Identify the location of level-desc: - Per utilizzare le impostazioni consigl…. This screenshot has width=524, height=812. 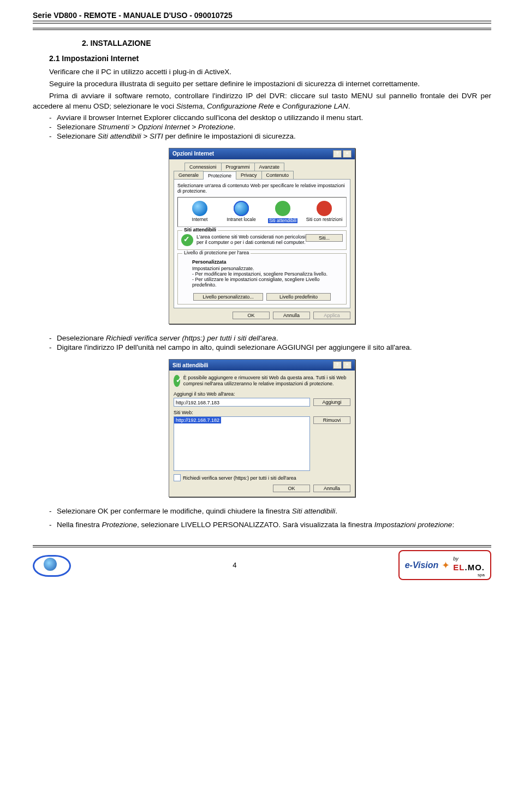
(266, 282).